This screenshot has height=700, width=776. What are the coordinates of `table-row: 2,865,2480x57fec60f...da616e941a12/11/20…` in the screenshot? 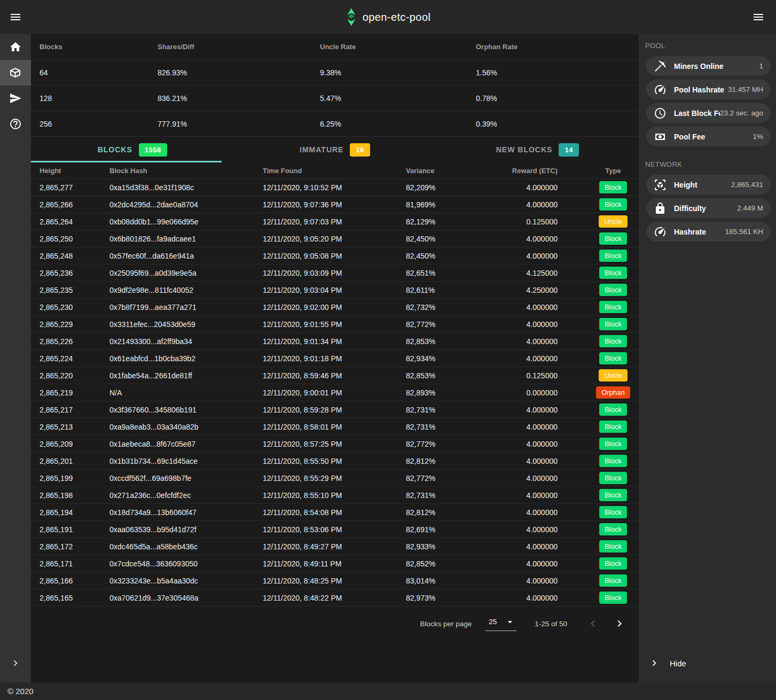 It's located at (335, 256).